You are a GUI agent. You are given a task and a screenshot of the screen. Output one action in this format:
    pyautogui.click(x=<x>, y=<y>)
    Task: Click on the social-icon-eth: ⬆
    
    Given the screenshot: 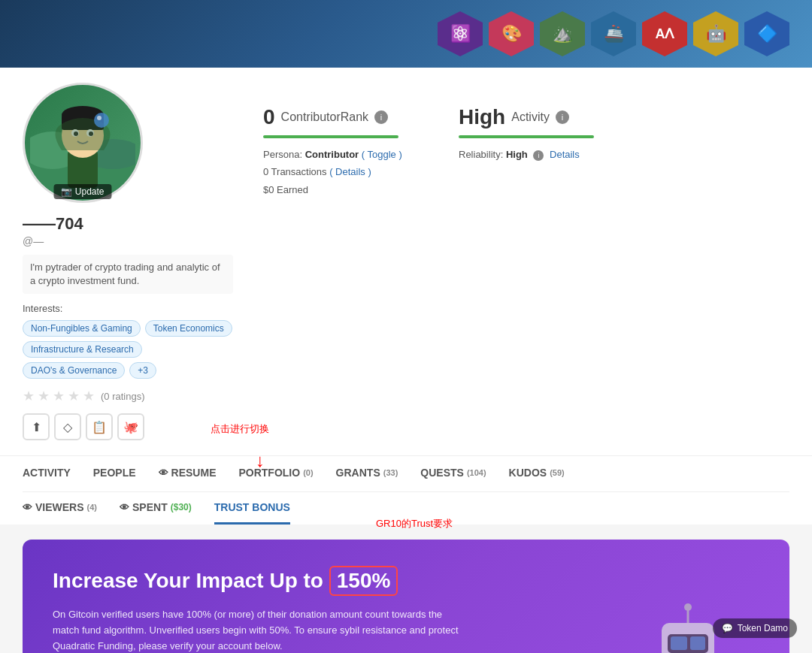 What is the action you would take?
    pyautogui.click(x=36, y=427)
    